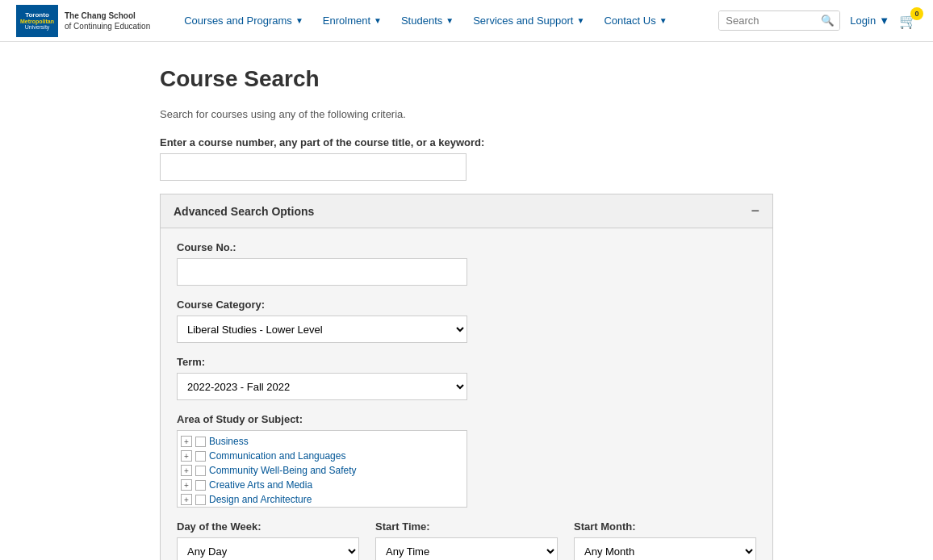  I want to click on page-title: Course Search, so click(466, 79).